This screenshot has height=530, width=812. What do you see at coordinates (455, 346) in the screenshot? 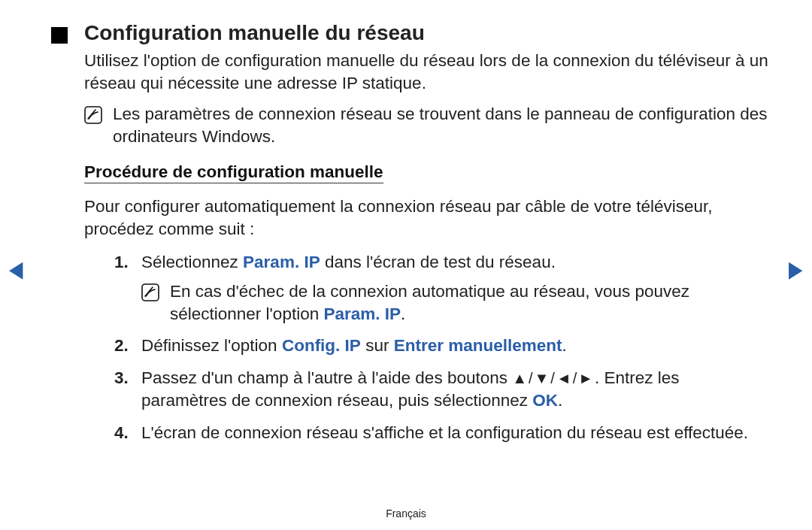
I see `step-body: Définissez l'option Config. IP sur Entre…` at bounding box center [455, 346].